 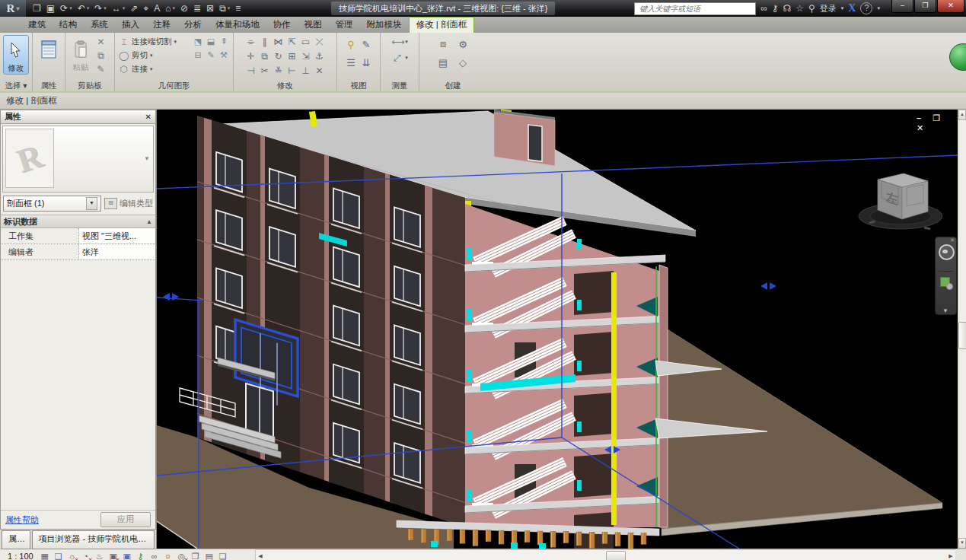 What do you see at coordinates (193, 25) in the screenshot?
I see `ribbon-tab: 分析` at bounding box center [193, 25].